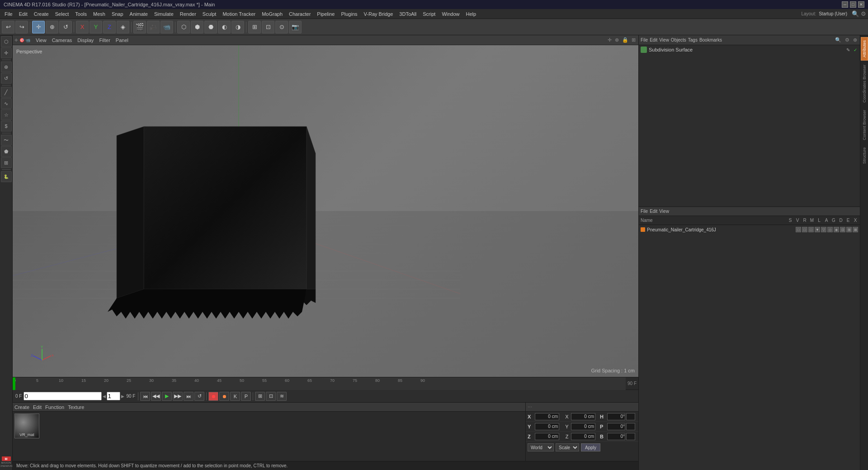 The image size is (868, 470). What do you see at coordinates (6, 53) in the screenshot?
I see `left-move-button: ✛` at bounding box center [6, 53].